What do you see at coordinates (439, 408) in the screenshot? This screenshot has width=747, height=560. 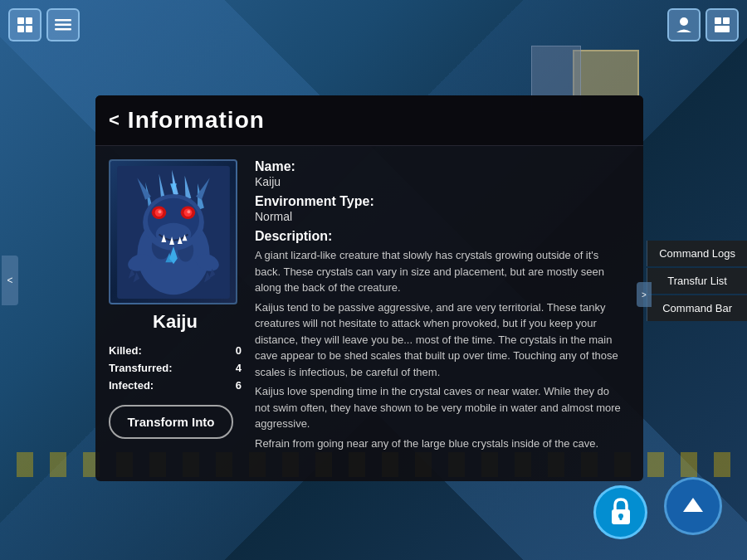 I see `description-paragraph: Kaijus love spending time in the crystal…` at bounding box center [439, 408].